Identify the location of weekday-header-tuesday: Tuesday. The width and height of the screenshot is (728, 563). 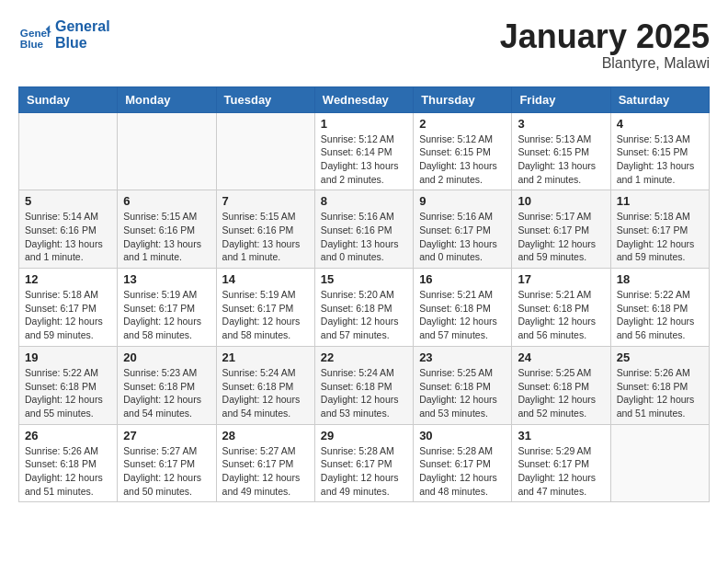
(265, 99).